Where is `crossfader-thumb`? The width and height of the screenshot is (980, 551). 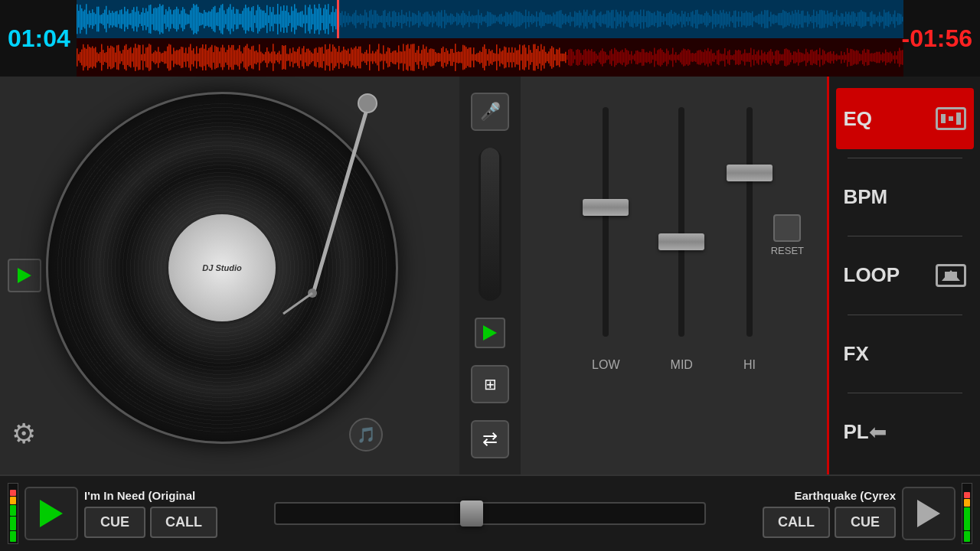 crossfader-thumb is located at coordinates (472, 514).